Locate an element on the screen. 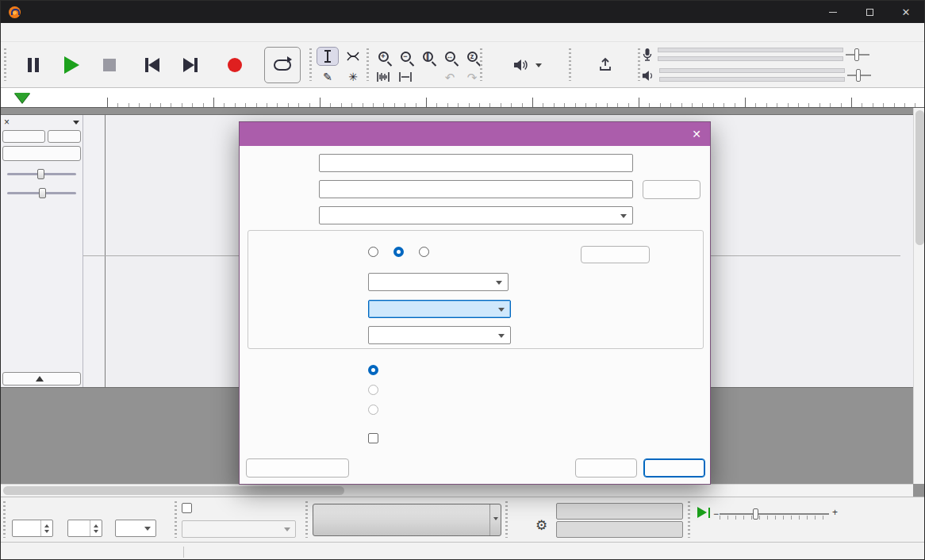 The height and width of the screenshot is (560, 925). multi-tool-button: ✳ is located at coordinates (353, 77).